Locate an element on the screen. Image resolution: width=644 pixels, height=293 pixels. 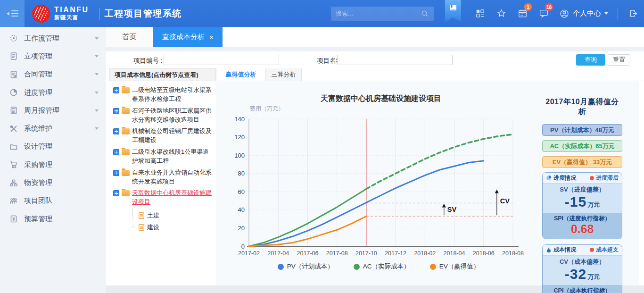
svg-text: 2017-04 is located at coordinates (278, 253).